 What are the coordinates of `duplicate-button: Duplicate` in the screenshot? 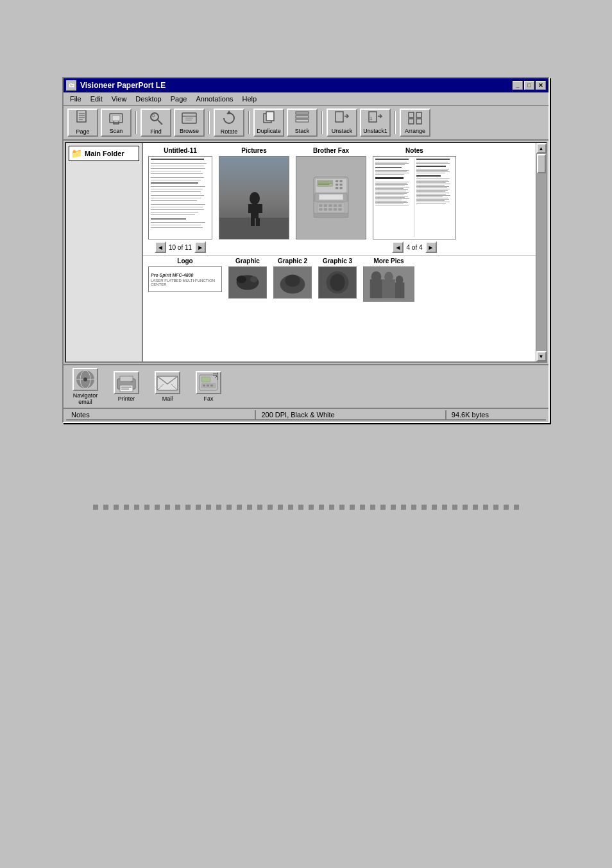 It's located at (269, 123).